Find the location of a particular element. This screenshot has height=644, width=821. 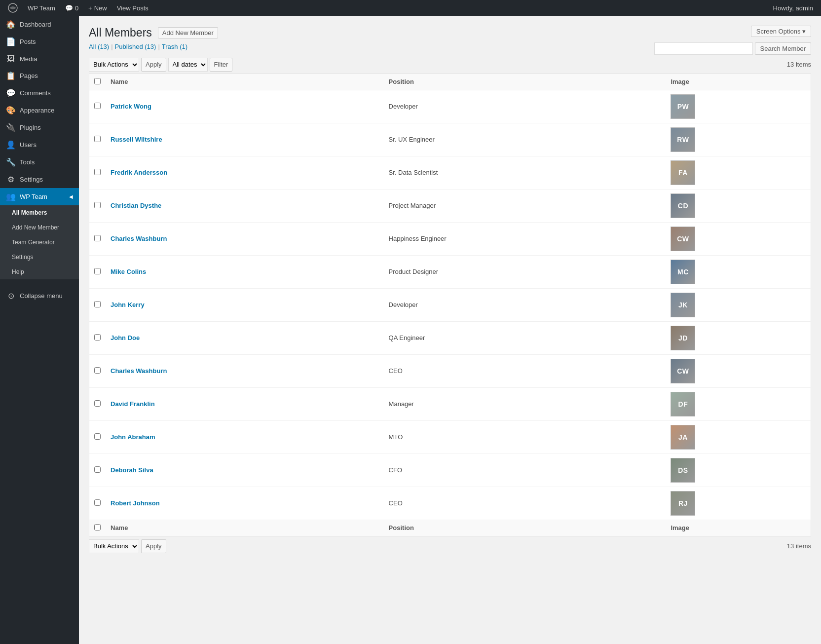

sidebar-item-users: 👤 Users is located at coordinates (39, 145).